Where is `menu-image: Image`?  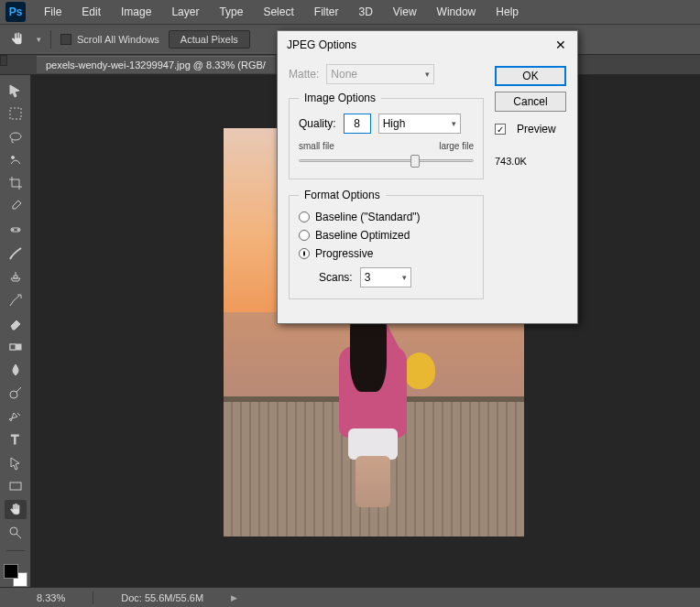
menu-image: Image is located at coordinates (136, 12).